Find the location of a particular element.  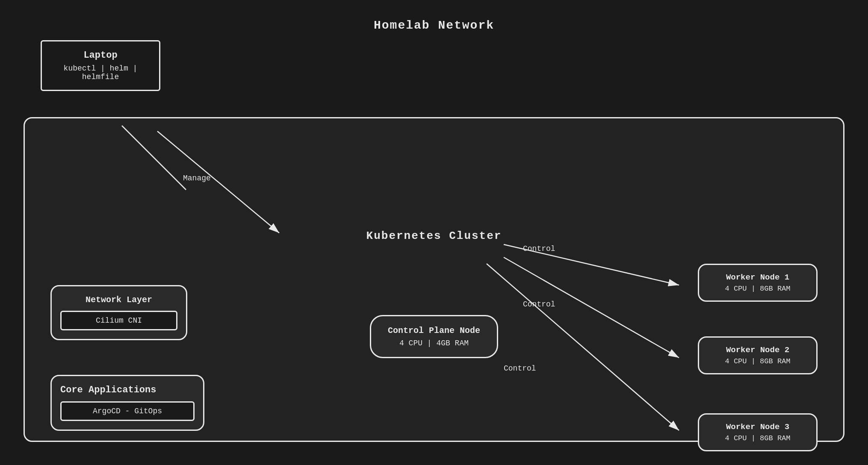

worker-node-1: Worker Node 1 4 CPU | 8GB RAM is located at coordinates (758, 283).